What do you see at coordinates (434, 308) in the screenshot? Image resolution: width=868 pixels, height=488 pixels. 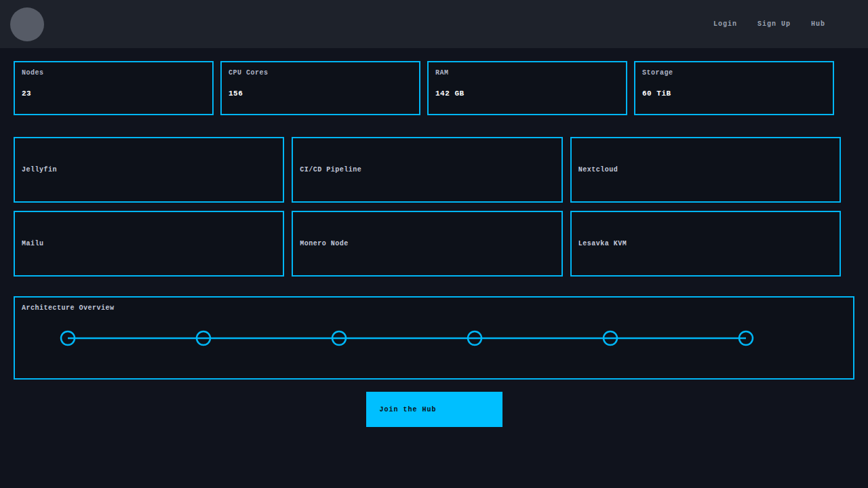 I see `architecture-title: Architecture Overview` at bounding box center [434, 308].